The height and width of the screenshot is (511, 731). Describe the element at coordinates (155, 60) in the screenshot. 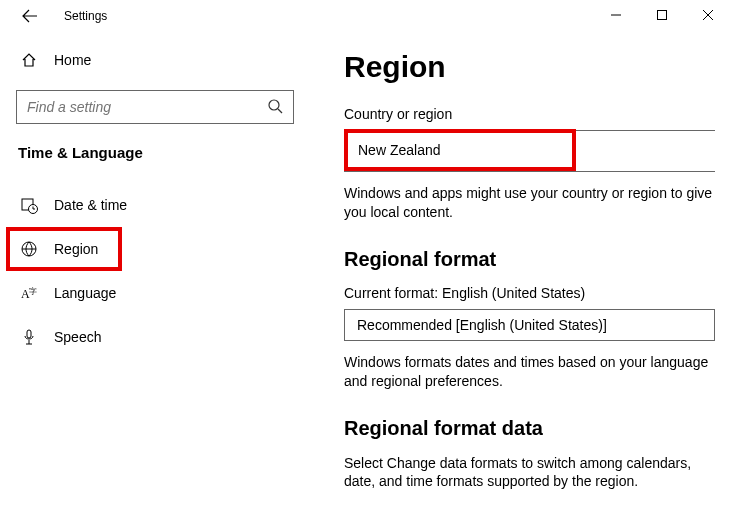

I see `home-nav: Home` at that location.